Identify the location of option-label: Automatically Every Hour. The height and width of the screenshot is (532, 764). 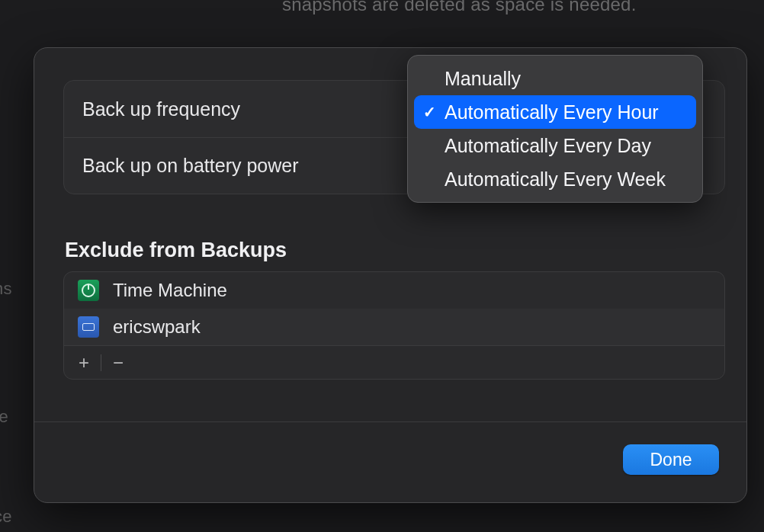
(552, 113).